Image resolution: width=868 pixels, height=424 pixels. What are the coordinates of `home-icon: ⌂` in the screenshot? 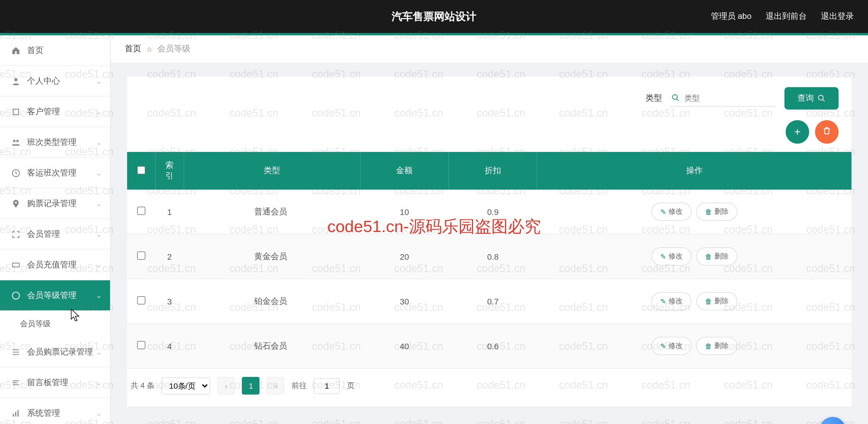 It's located at (150, 49).